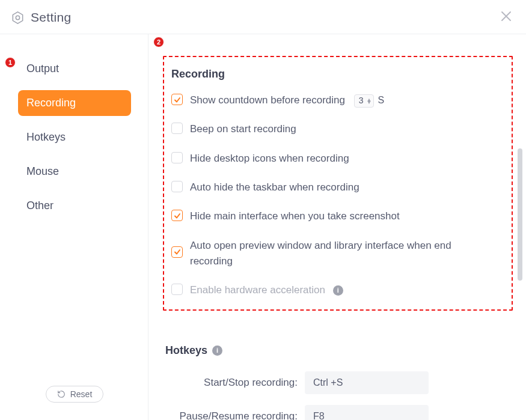 The height and width of the screenshot is (420, 526). What do you see at coordinates (295, 216) in the screenshot?
I see `option-hide-main-label: Hide main interface when you take screen…` at bounding box center [295, 216].